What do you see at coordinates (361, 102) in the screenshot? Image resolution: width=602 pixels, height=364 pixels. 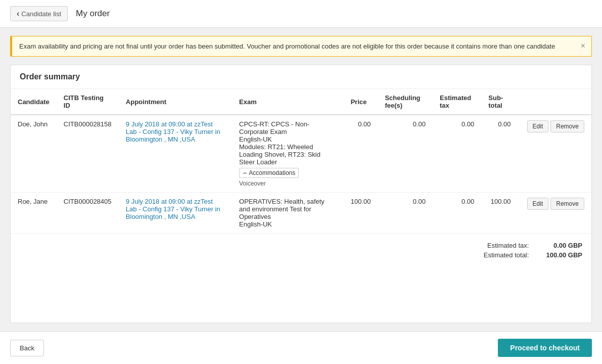 I see `col-price: Price` at bounding box center [361, 102].